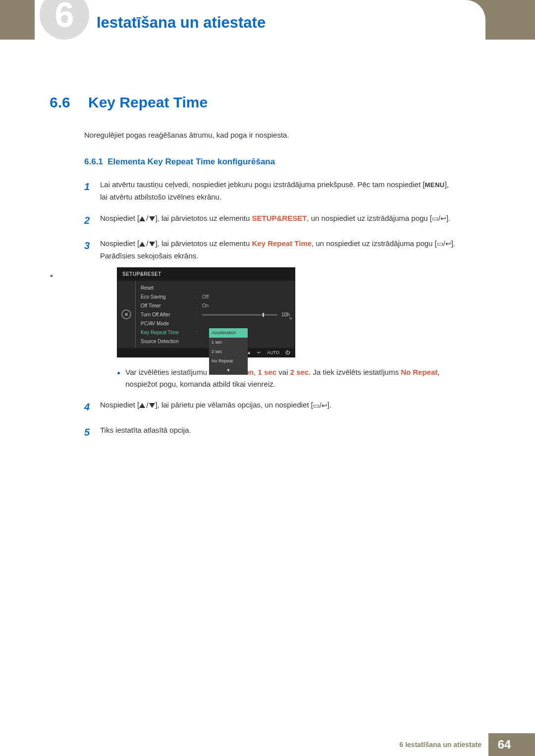 This screenshot has width=535, height=756. What do you see at coordinates (148, 102) in the screenshot?
I see `section-title: Key Repeat Time` at bounding box center [148, 102].